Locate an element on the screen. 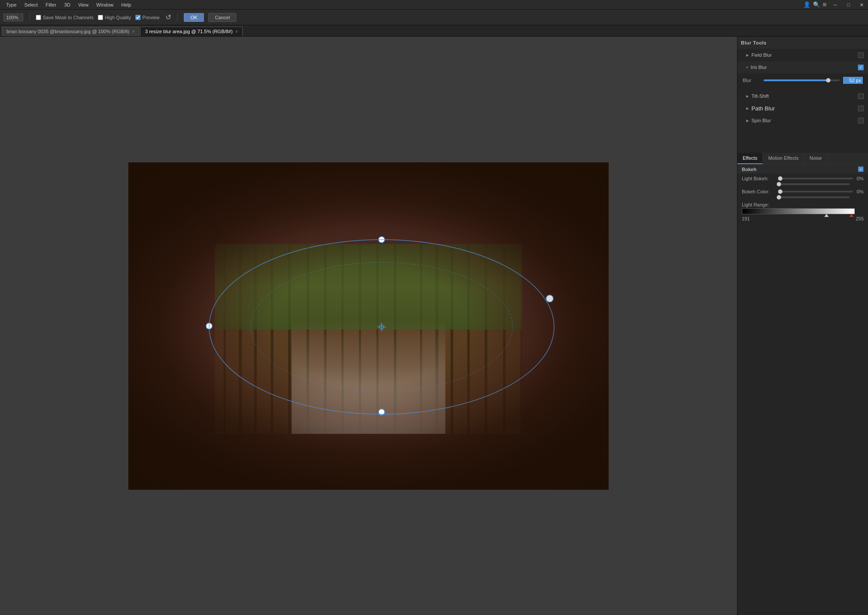  menu-item-select: Select is located at coordinates (31, 5).